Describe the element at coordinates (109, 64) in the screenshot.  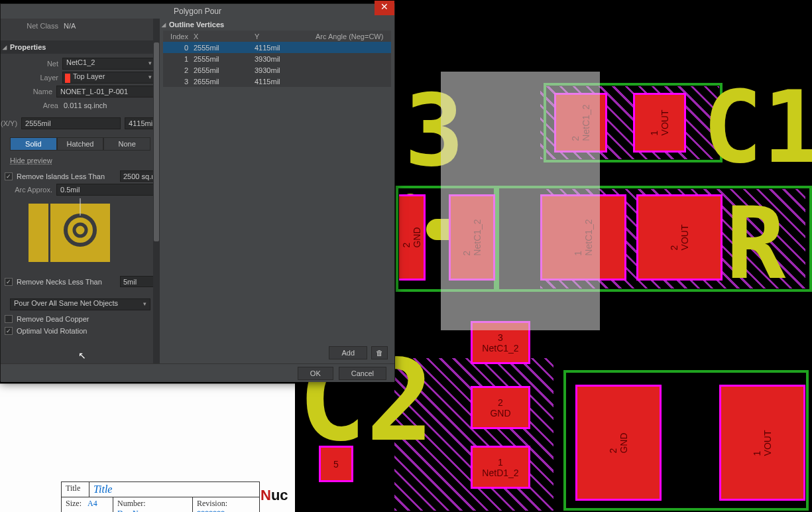
I see `net-combo: NetC1_2` at that location.